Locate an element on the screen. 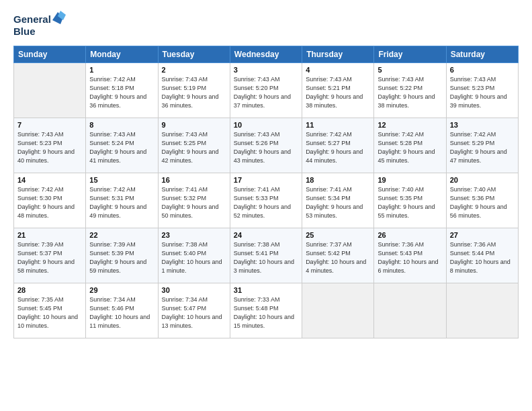 The width and height of the screenshot is (532, 411). day-number: 16 is located at coordinates (194, 180).